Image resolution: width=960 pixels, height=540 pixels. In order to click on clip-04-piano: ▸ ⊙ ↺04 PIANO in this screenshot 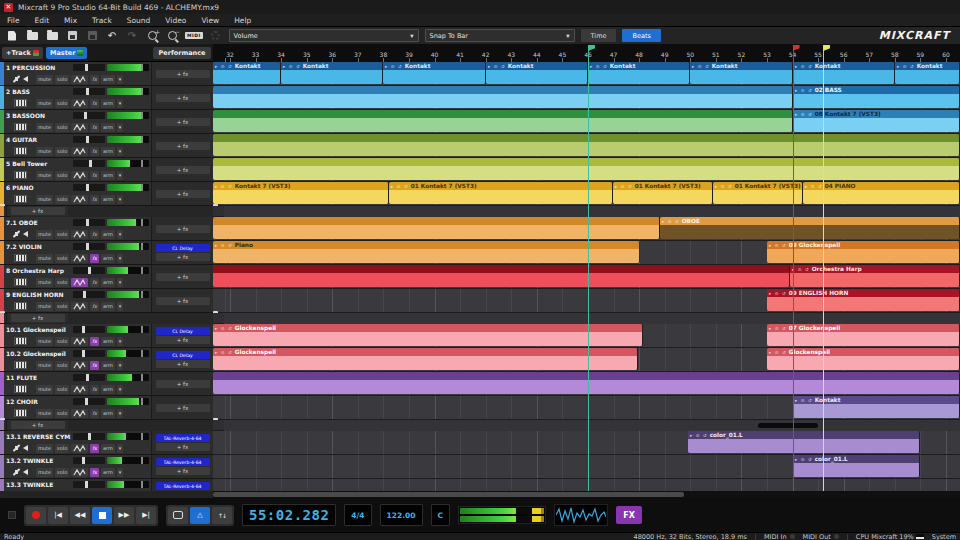, I will do `click(882, 193)`.